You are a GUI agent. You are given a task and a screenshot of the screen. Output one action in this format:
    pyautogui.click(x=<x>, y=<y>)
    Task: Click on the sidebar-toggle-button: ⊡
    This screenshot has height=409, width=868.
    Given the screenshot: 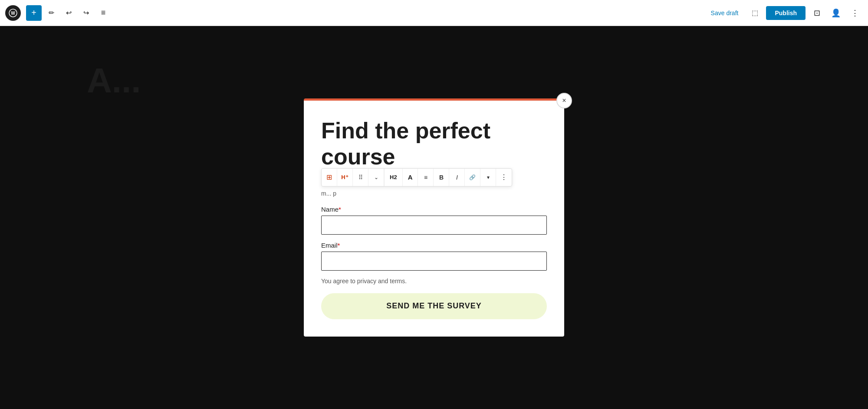 What is the action you would take?
    pyautogui.click(x=817, y=13)
    